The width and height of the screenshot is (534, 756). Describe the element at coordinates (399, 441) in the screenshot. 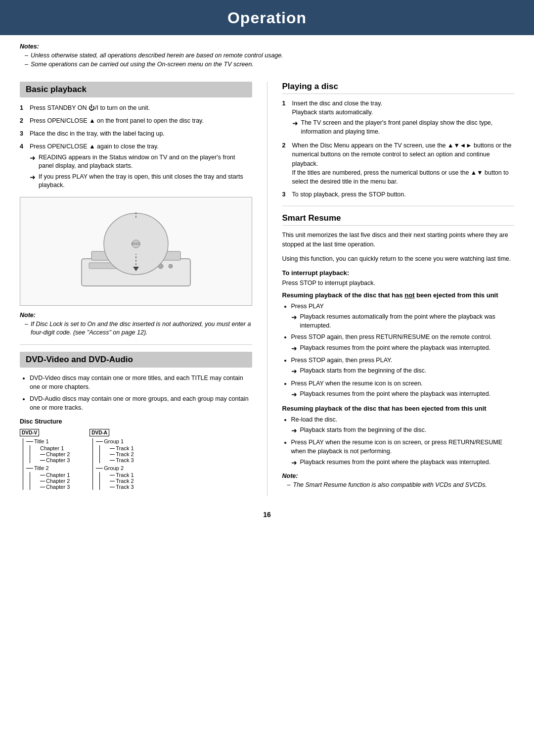

I see `ejected-bullets: Re-load the disc. ➜ Playback starts from…` at that location.